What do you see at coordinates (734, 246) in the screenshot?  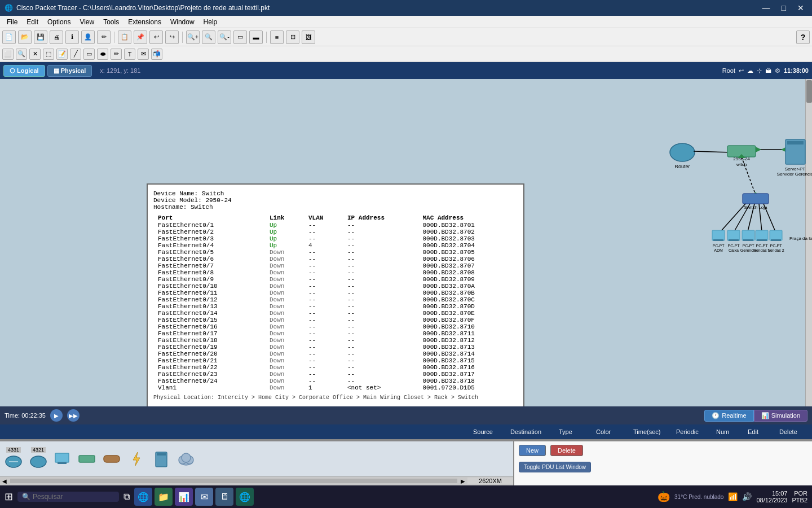 I see `svg-text: PC-PT` at bounding box center [734, 246].